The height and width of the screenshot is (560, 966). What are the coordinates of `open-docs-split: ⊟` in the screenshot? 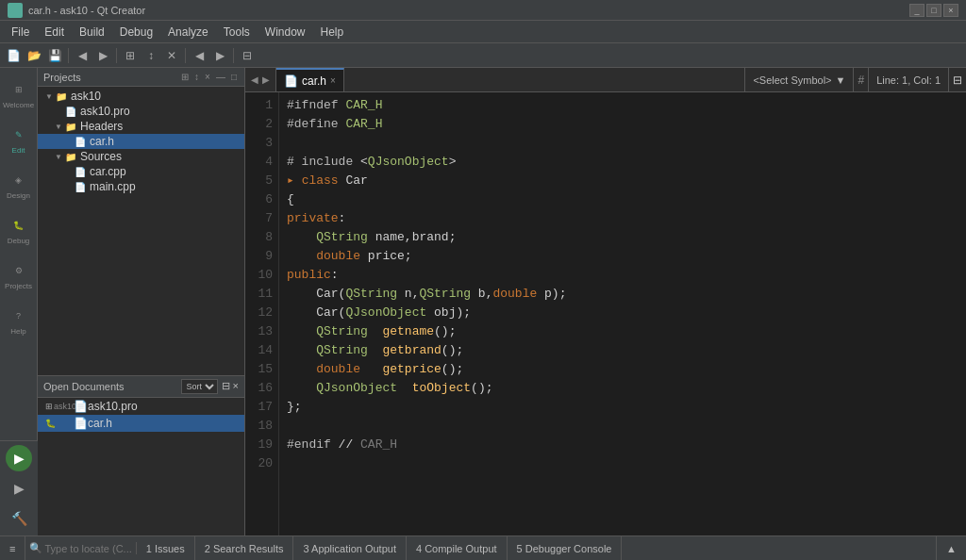 It's located at (226, 386).